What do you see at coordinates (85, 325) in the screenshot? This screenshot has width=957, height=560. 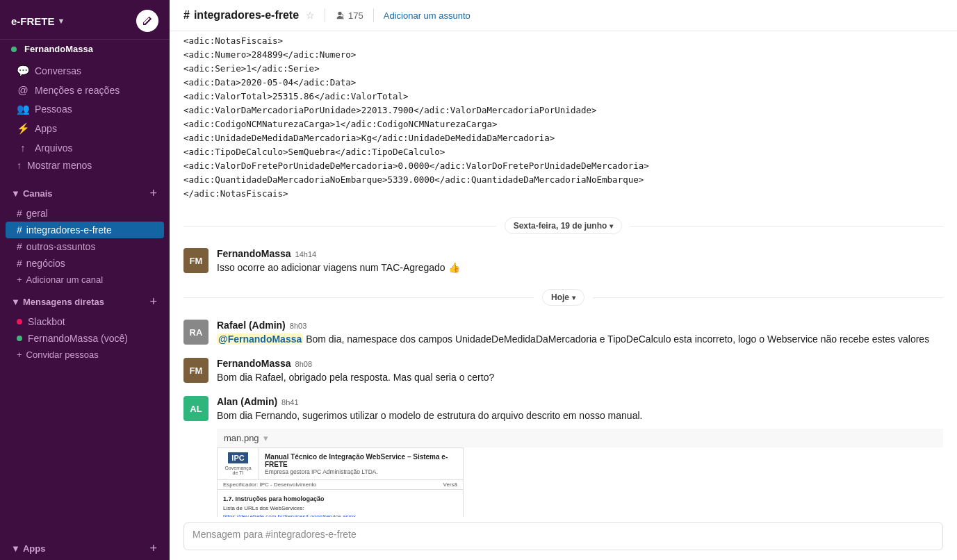 I see `dm-section: ▼ Mensagens diretas + Slackbot FernandoM…` at bounding box center [85, 325].